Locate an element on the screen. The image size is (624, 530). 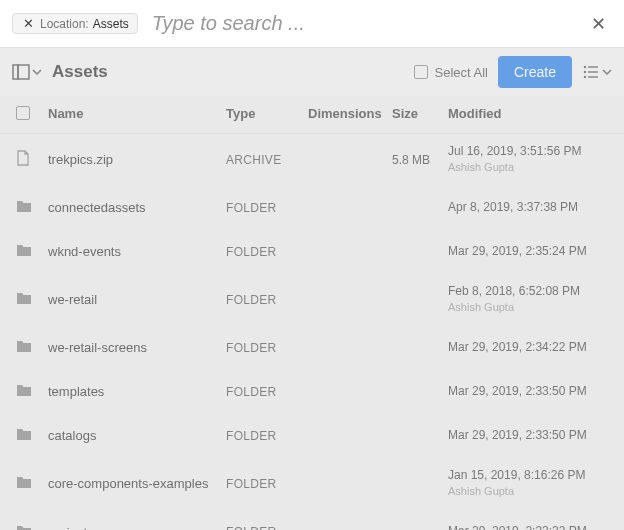
row-name: connectedassets is located at coordinates (137, 208).